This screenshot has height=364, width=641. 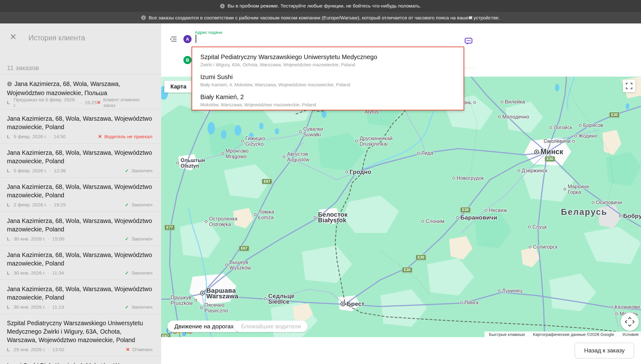 I want to click on suggestion-title: Izumi Sushi, so click(x=328, y=77).